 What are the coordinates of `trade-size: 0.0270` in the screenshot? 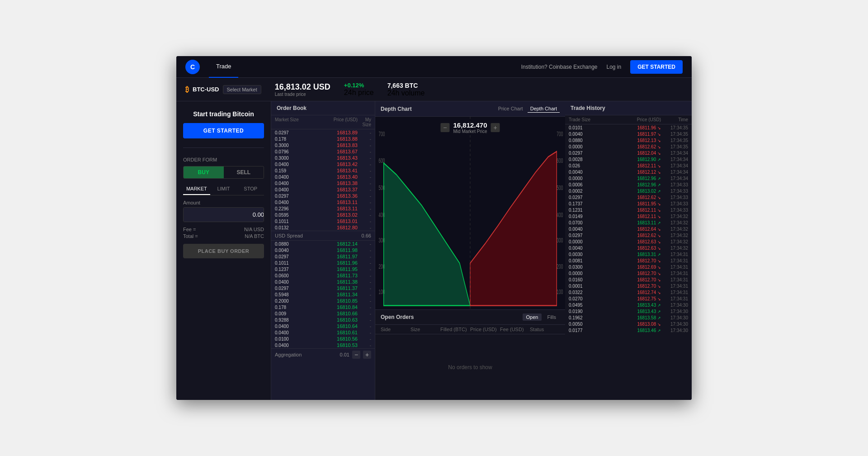 It's located at (582, 299).